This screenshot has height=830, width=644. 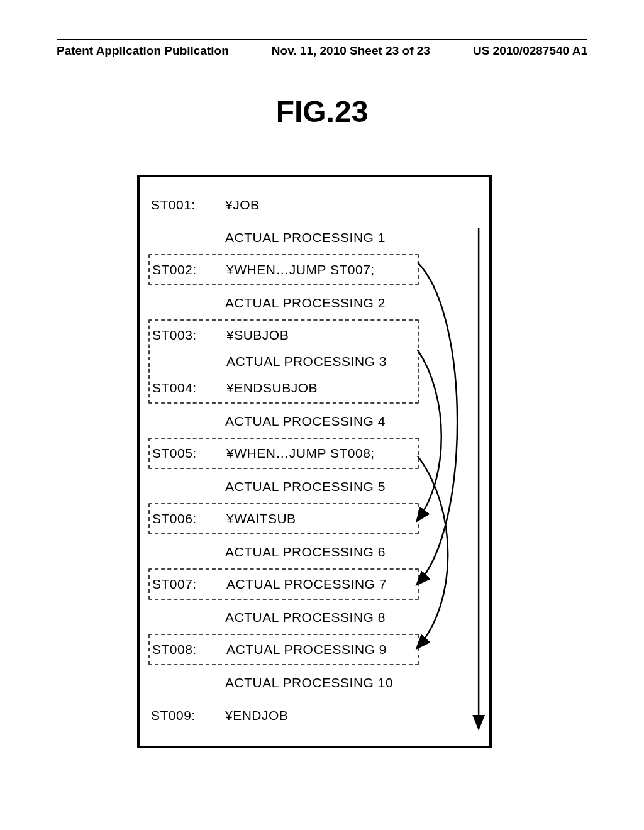 What do you see at coordinates (321, 335) in the screenshot?
I see `command-text: ¥SUBJOB` at bounding box center [321, 335].